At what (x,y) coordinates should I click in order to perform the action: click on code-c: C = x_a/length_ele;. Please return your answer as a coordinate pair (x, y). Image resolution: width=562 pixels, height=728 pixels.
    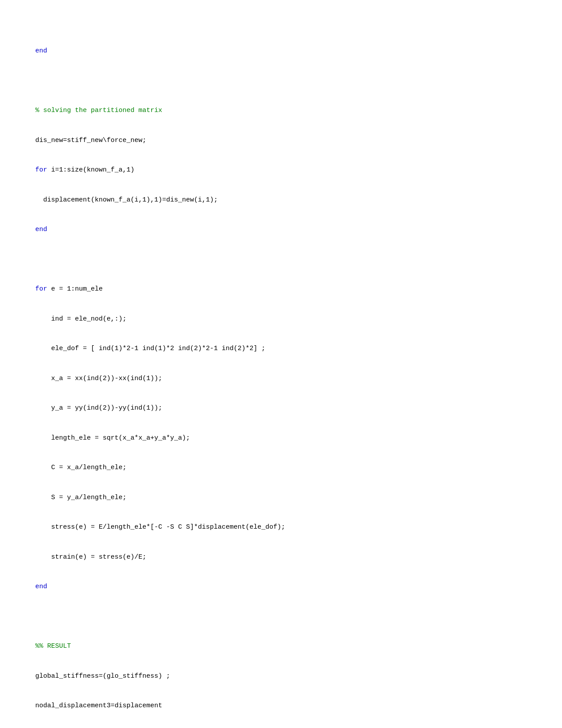
    Looking at the image, I should click on (81, 467).